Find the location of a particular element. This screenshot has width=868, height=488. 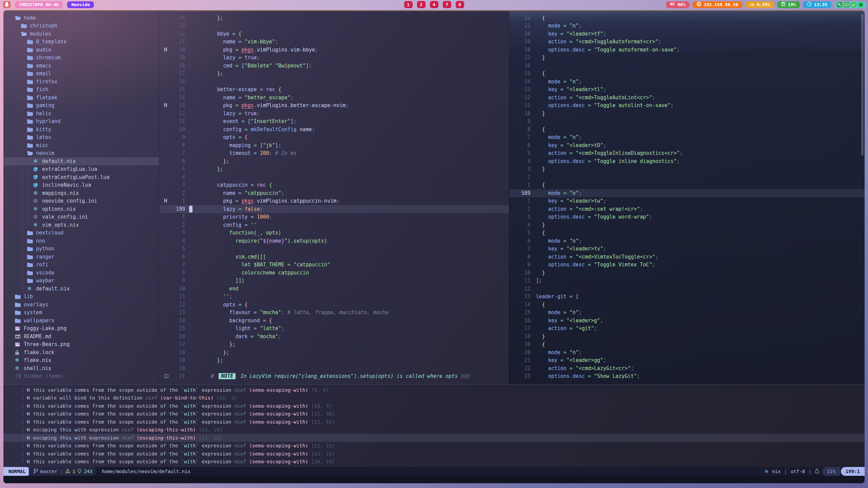

code-line: 4 } is located at coordinates (687, 225).